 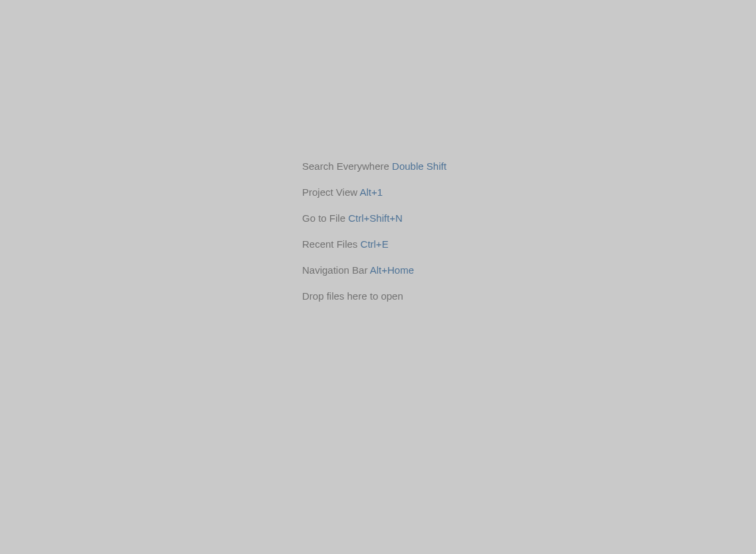 I want to click on hint-project-view: Project View Alt+1, so click(x=374, y=192).